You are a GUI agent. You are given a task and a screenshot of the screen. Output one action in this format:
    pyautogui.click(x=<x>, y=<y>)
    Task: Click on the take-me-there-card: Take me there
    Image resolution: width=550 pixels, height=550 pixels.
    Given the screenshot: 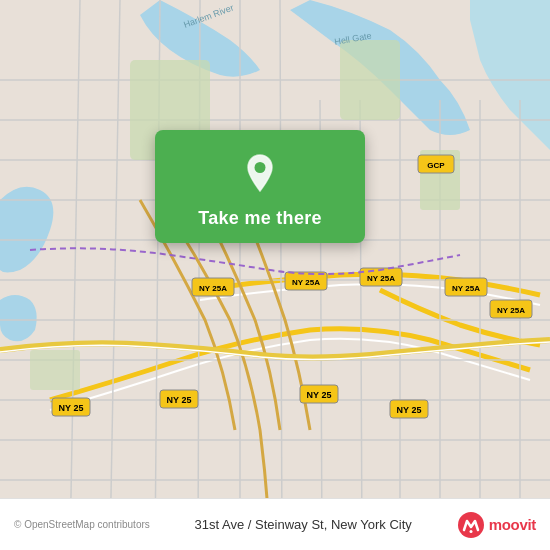 What is the action you would take?
    pyautogui.click(x=260, y=186)
    